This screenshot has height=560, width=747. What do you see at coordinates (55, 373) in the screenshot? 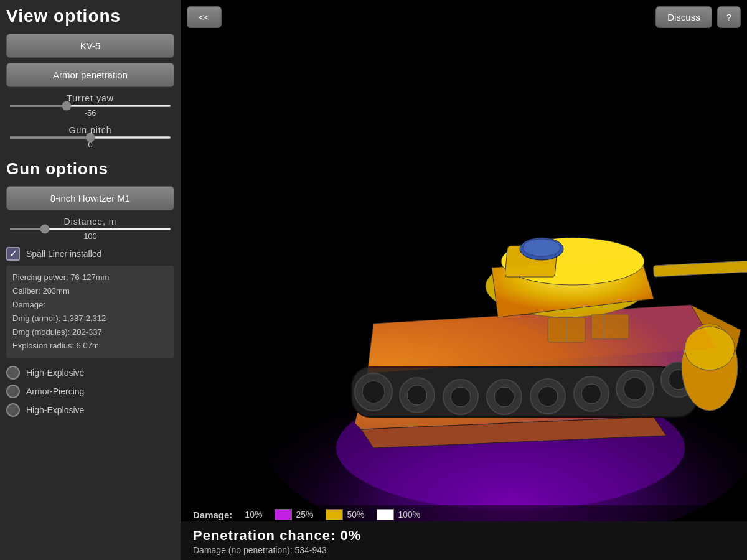
I see `ammo-label-1: High-Explosive` at bounding box center [55, 373].